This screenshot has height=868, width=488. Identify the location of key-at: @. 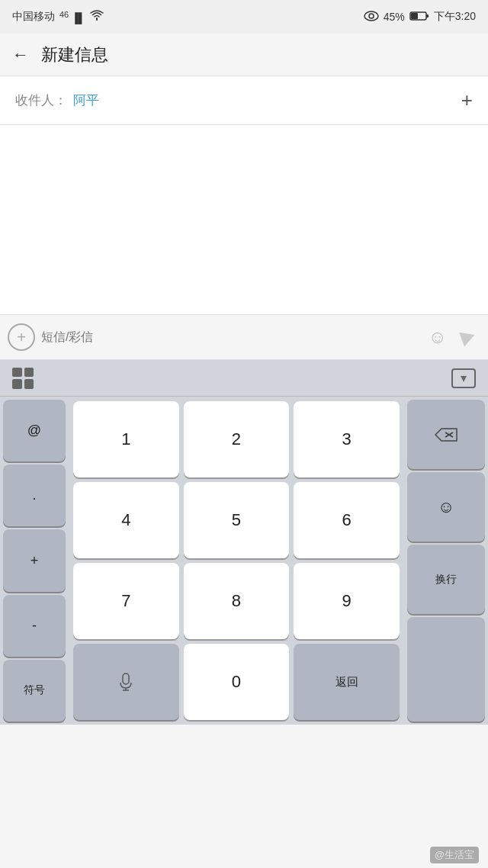
(34, 430).